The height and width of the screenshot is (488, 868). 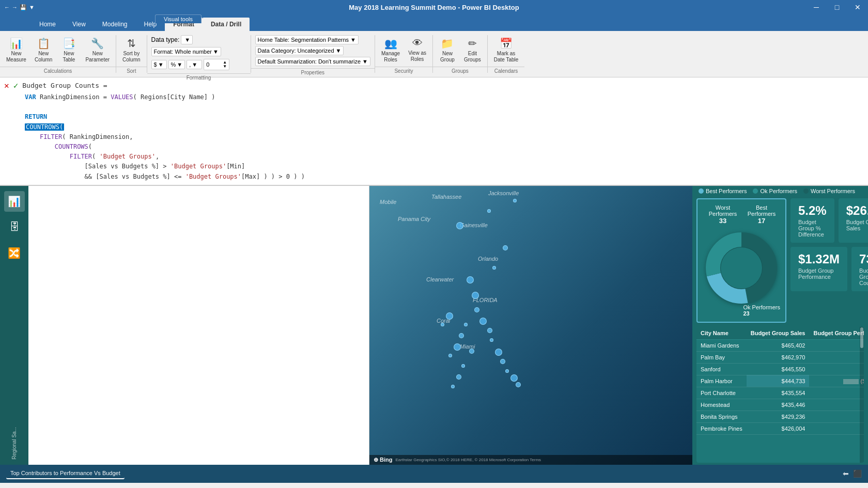 What do you see at coordinates (762, 215) in the screenshot?
I see `best-performers-label: Best Performers 17` at bounding box center [762, 215].